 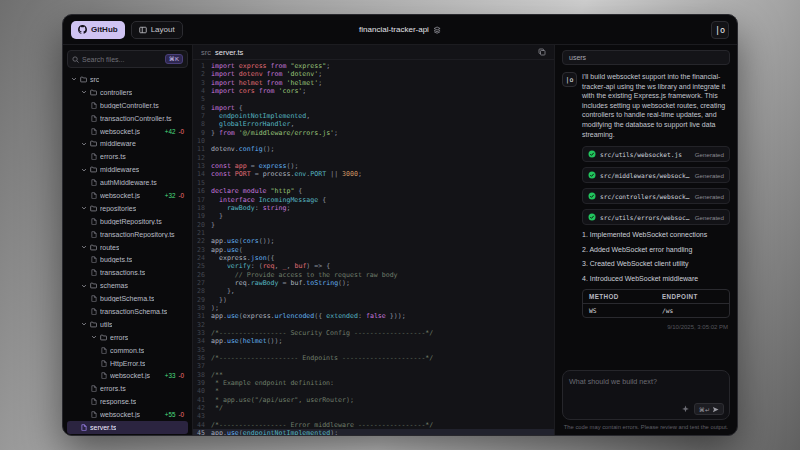 I want to click on generated-file-path: src/utils/errors/websocket.js, so click(x=646, y=218).